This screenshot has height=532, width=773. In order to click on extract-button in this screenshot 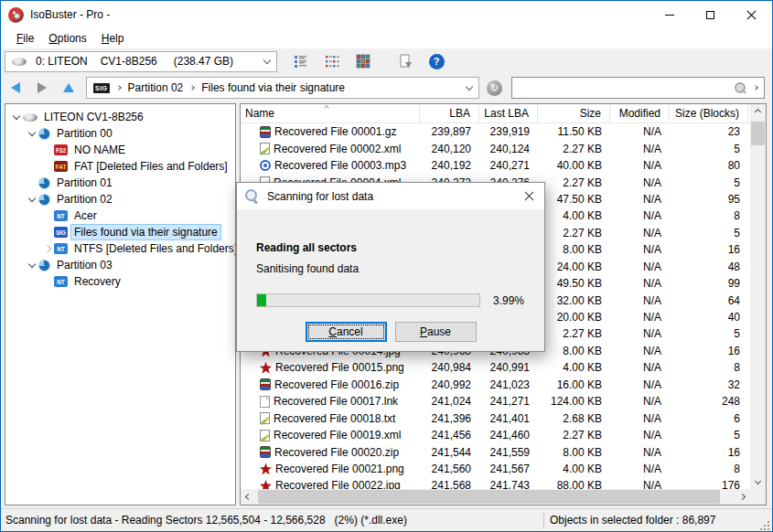, I will do `click(405, 61)`.